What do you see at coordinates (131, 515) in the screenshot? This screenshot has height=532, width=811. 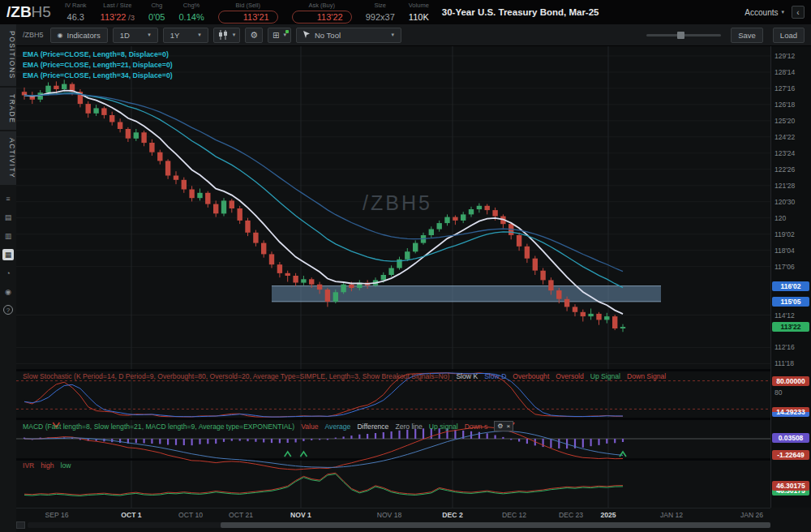 I see `date-axis-label: OCT 1` at bounding box center [131, 515].